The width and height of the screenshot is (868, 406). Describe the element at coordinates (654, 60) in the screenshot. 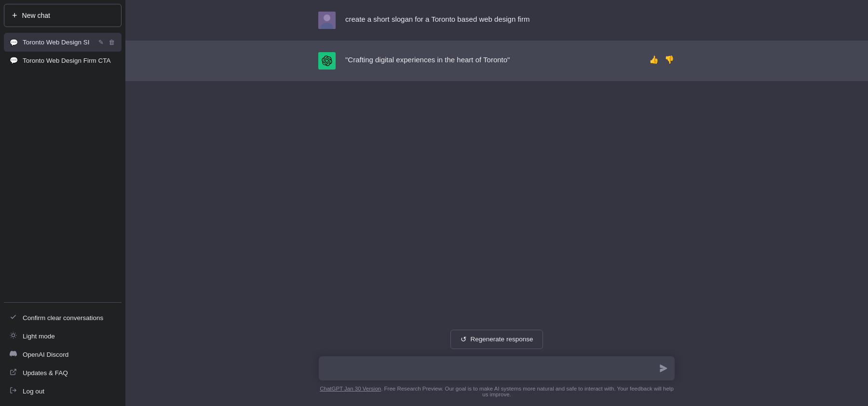

I see `thumbs-up-button: 👍` at that location.